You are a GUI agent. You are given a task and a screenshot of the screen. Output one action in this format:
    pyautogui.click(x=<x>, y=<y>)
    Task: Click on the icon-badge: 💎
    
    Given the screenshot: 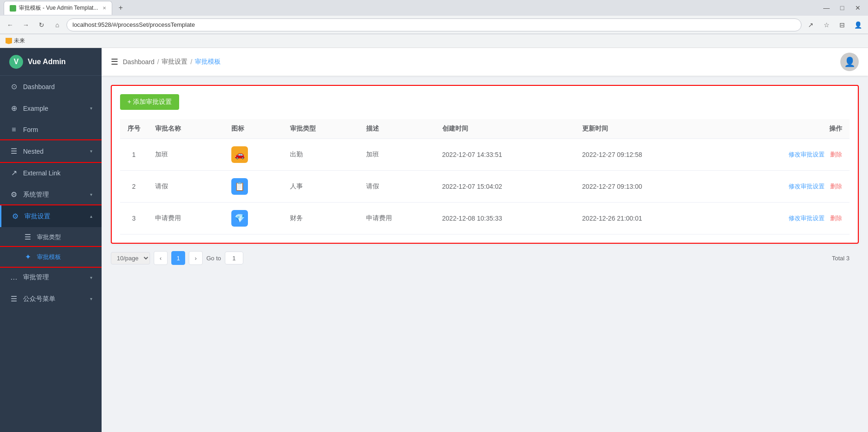 What is the action you would take?
    pyautogui.click(x=240, y=218)
    